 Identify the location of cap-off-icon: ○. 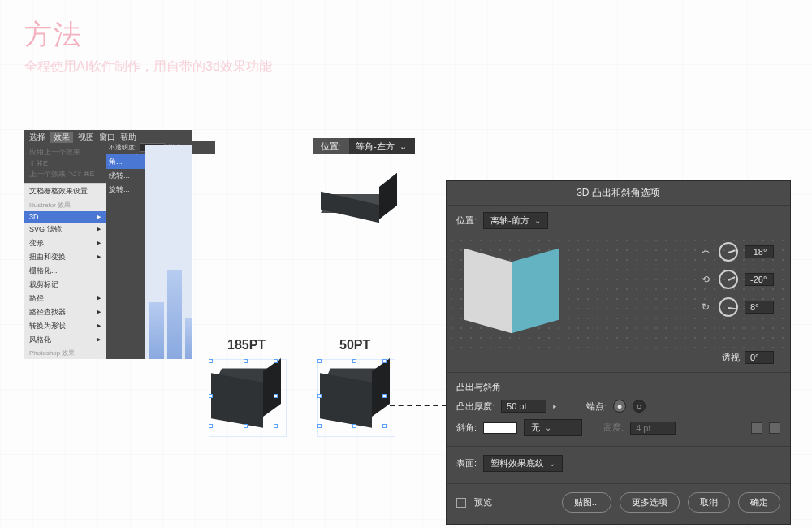
(639, 406).